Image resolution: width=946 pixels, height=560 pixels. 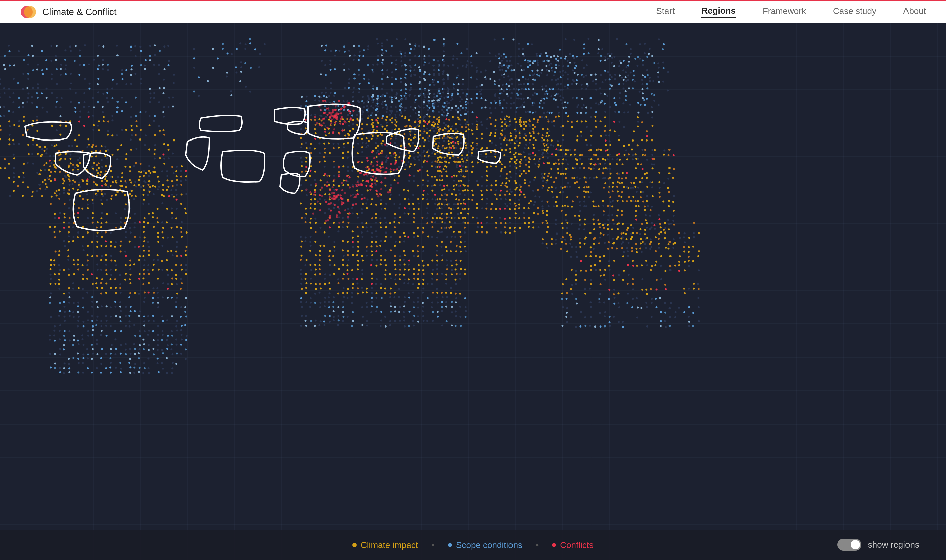 What do you see at coordinates (784, 12) in the screenshot?
I see `nav-framework: Framework` at bounding box center [784, 12].